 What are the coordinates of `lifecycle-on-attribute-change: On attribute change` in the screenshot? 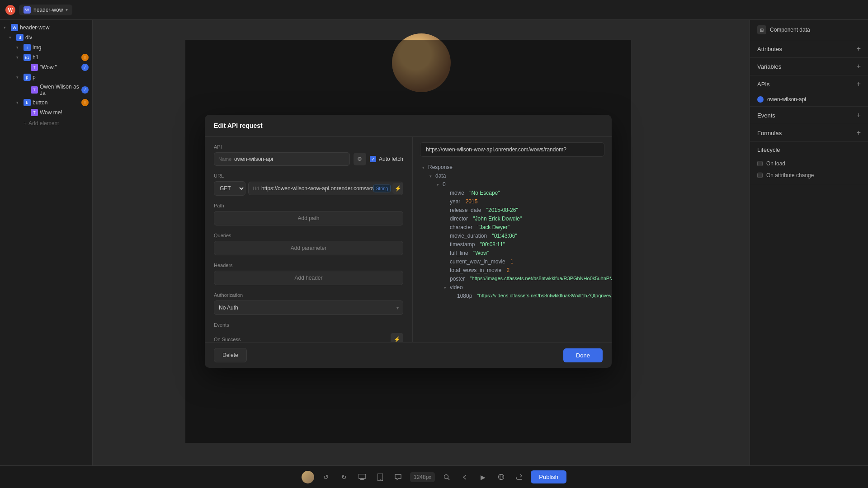 It's located at (809, 175).